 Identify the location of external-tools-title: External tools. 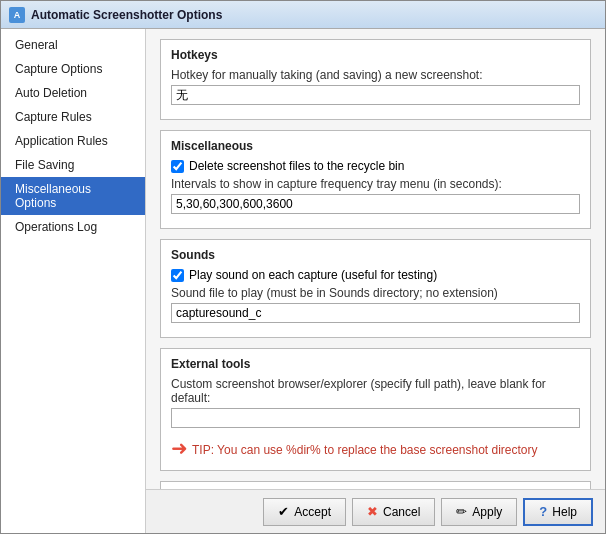
(376, 364).